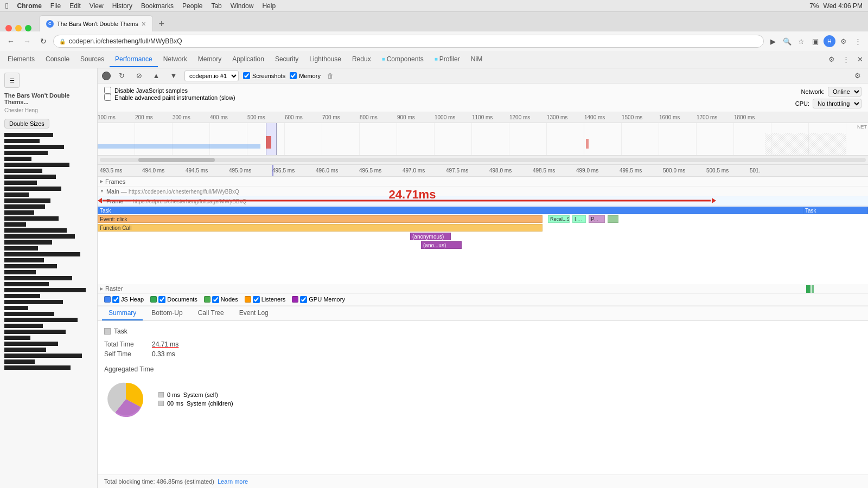  I want to click on clear-button: 🗑, so click(330, 76).